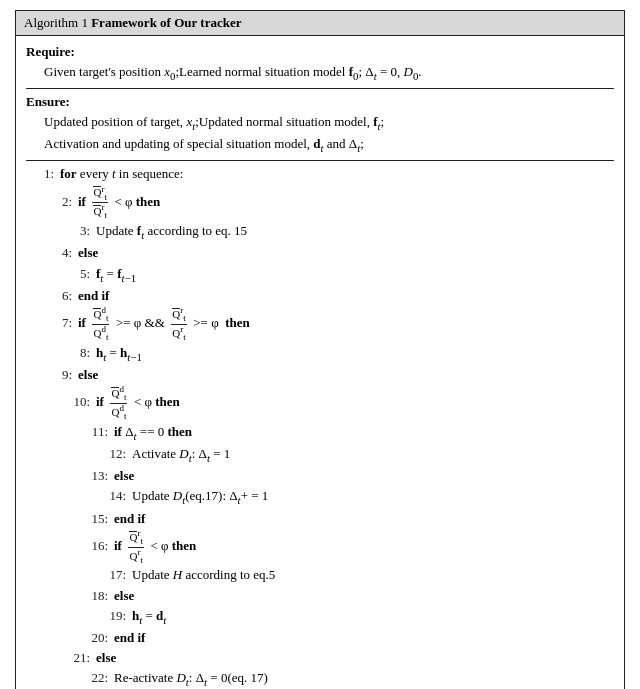 The image size is (640, 689). I want to click on line-content-11: if Δt == 0 then, so click(364, 433).